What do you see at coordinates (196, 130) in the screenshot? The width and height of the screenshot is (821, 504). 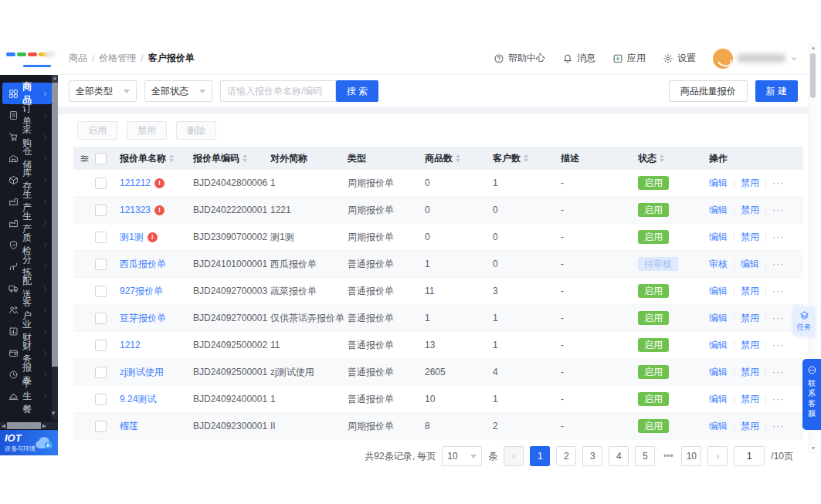 I see `bulk-删除-button: 删除` at bounding box center [196, 130].